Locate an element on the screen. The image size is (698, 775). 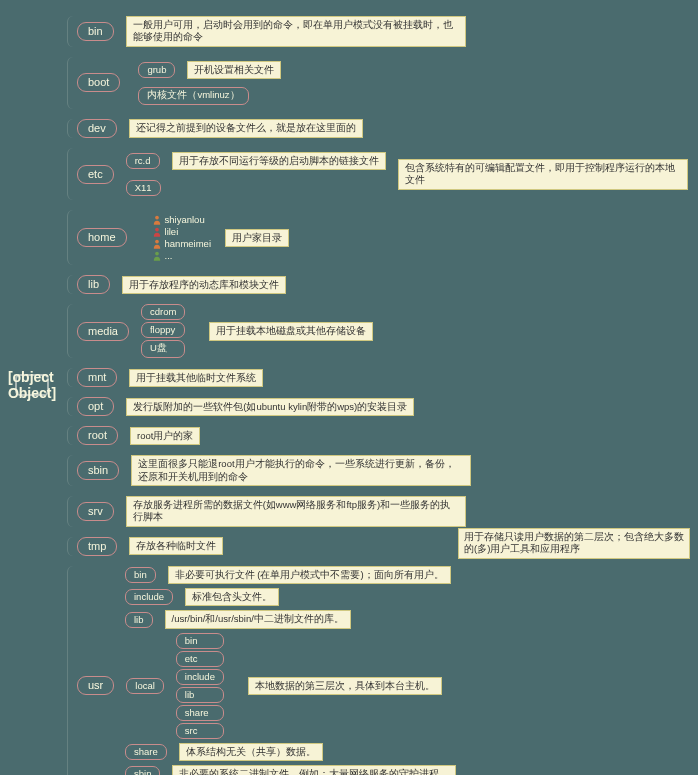
desc-opt: 发行版附加的一些软件包(如ubuntu kylin附带的wps)的安装目录 is located at coordinates (270, 407).